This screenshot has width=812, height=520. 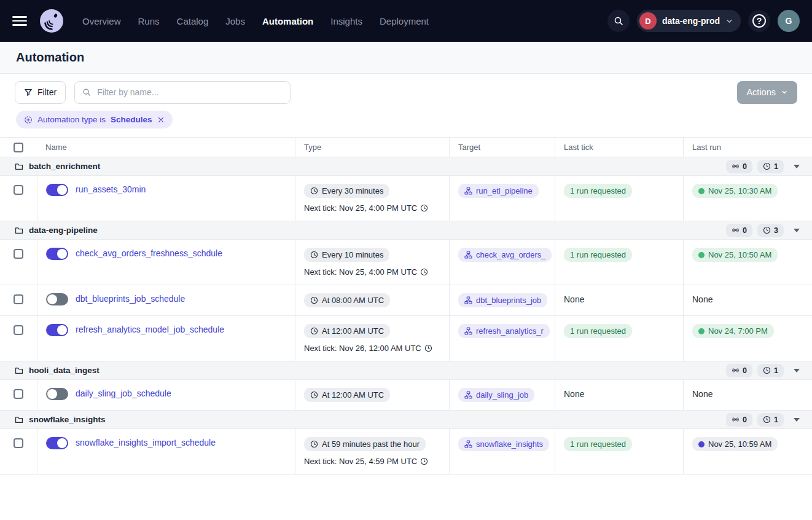 What do you see at coordinates (102, 21) in the screenshot?
I see `nav-item-overview: Overview` at bounding box center [102, 21].